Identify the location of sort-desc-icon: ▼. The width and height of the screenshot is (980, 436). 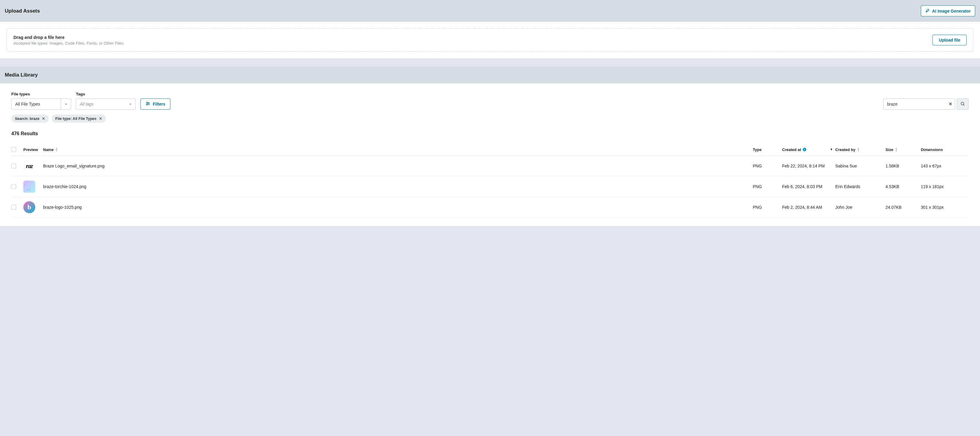
(832, 150).